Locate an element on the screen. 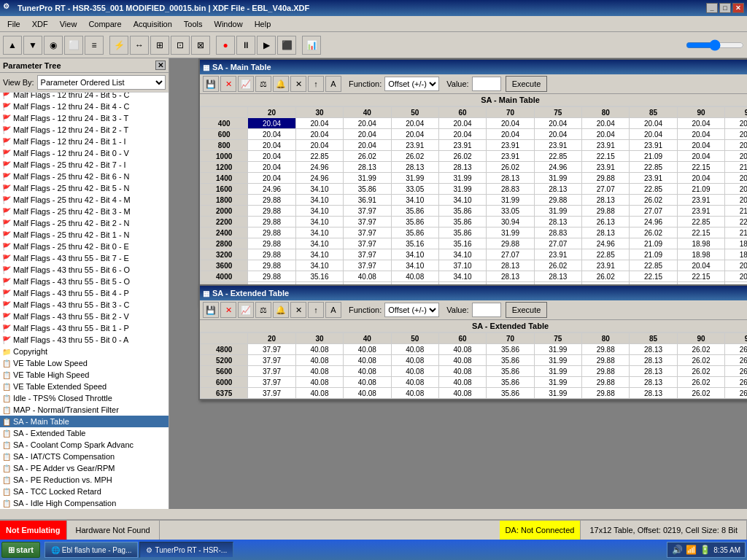 The height and width of the screenshot is (560, 747). cell-1-5: 20.04 is located at coordinates (511, 134).